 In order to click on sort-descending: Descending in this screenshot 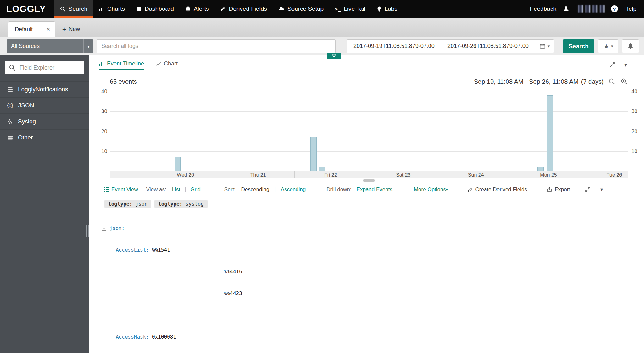, I will do `click(255, 190)`.